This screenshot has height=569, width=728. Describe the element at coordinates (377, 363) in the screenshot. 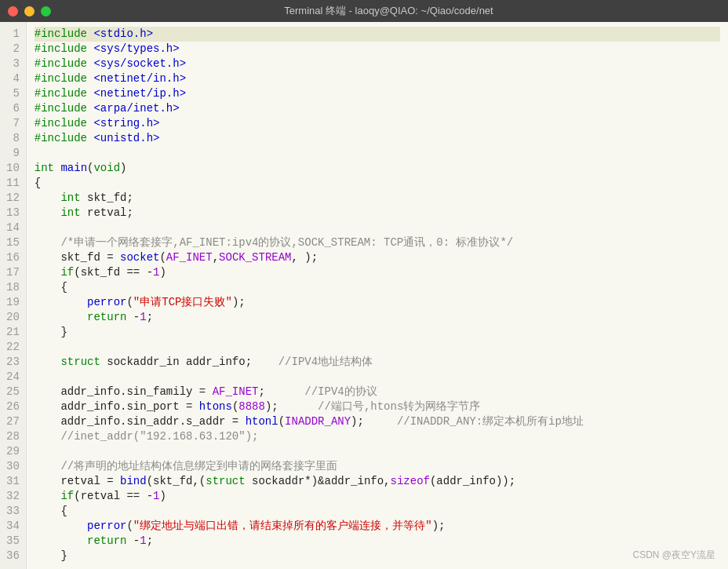

I see `code-line-23: struct sockaddr_in addr_info; //IPV4地址结构…` at that location.